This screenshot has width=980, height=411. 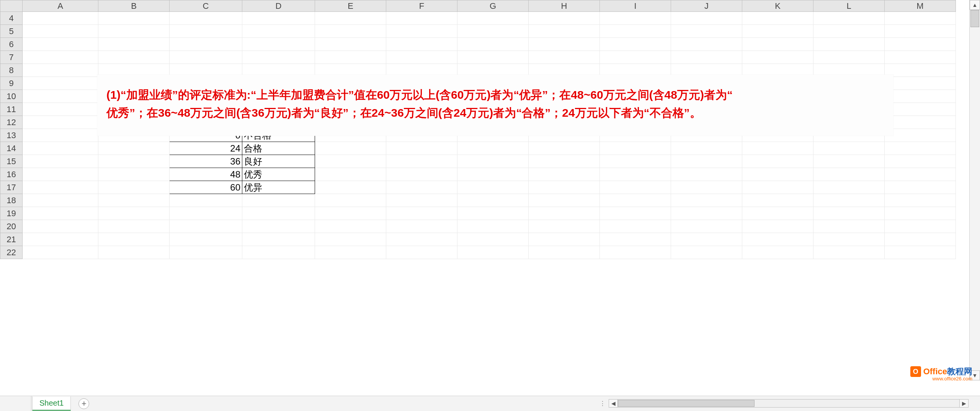 I want to click on cell-M10, so click(x=920, y=96).